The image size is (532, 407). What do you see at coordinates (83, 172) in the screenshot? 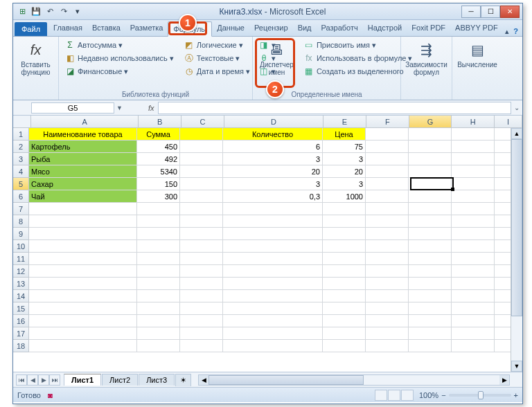
I see `cell: Мясо` at bounding box center [83, 172].